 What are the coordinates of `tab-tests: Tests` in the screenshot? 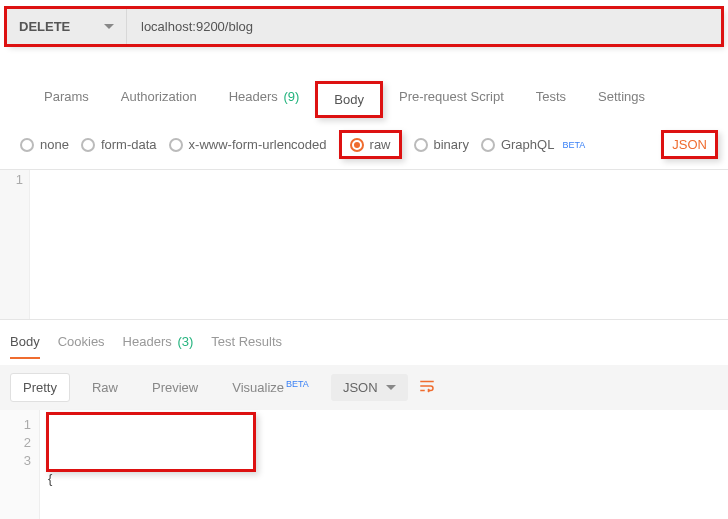 It's located at (551, 100).